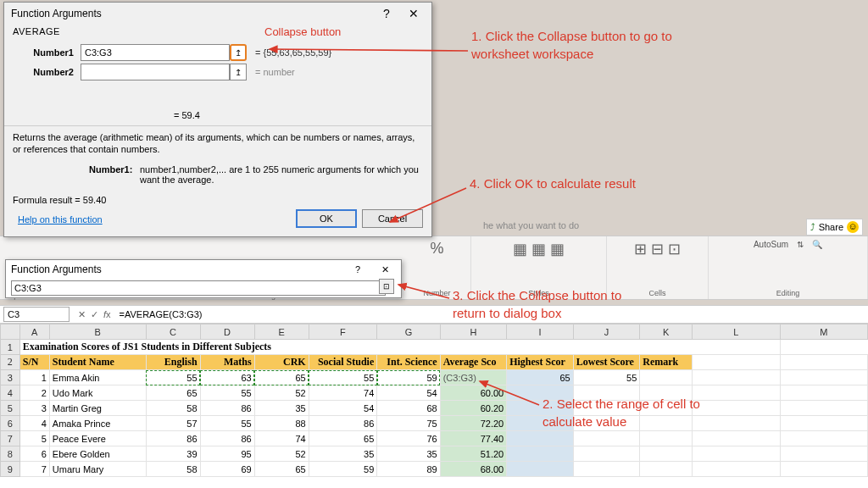 This screenshot has width=868, height=488. Describe the element at coordinates (531, 225) in the screenshot. I see `tell-me-text: he what you want to do` at that location.